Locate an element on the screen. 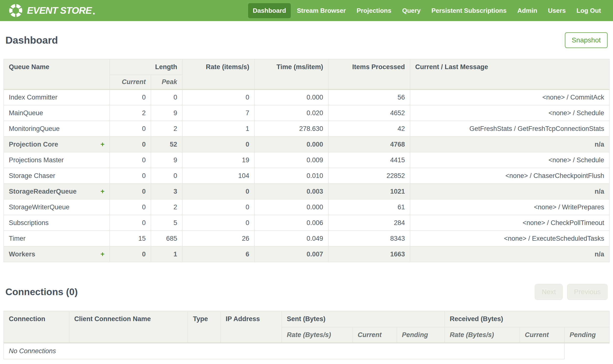 This screenshot has height=364, width=613. queue-time: 0.049 is located at coordinates (291, 238).